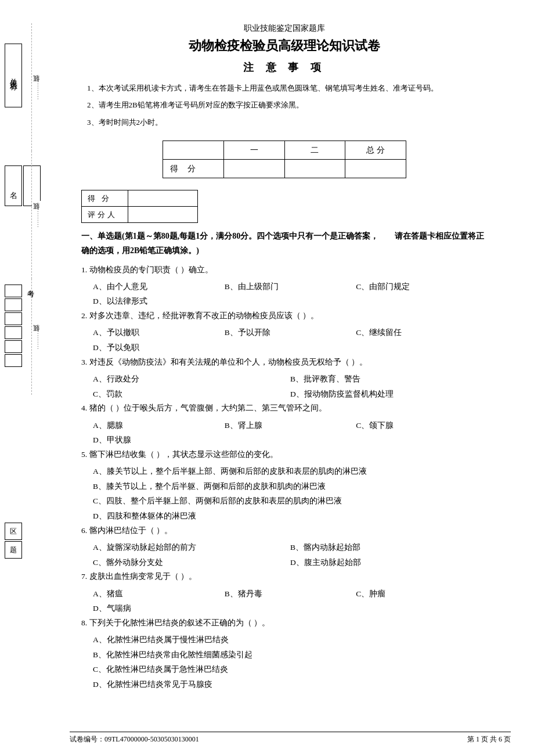  Describe the element at coordinates (284, 46) in the screenshot. I see `title-main: 动物检疫检验员高级理论知识试卷` at that location.